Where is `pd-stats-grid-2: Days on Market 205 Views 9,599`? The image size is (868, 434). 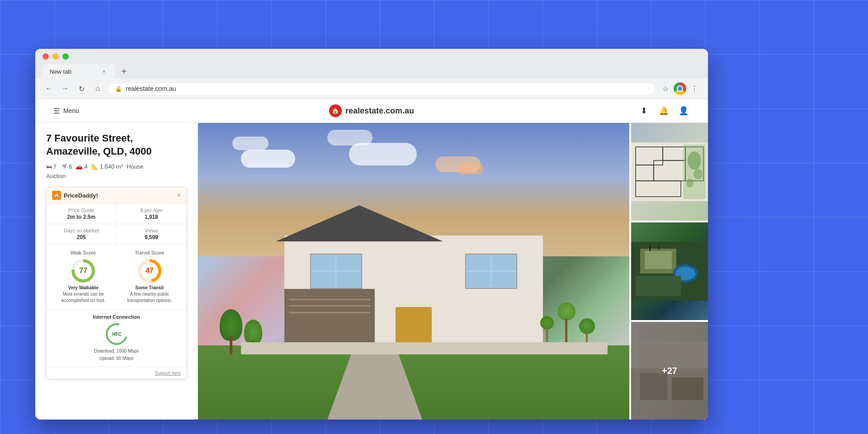
pd-stats-grid-2: Days on Market 205 Views 9,599 is located at coordinates (117, 234).